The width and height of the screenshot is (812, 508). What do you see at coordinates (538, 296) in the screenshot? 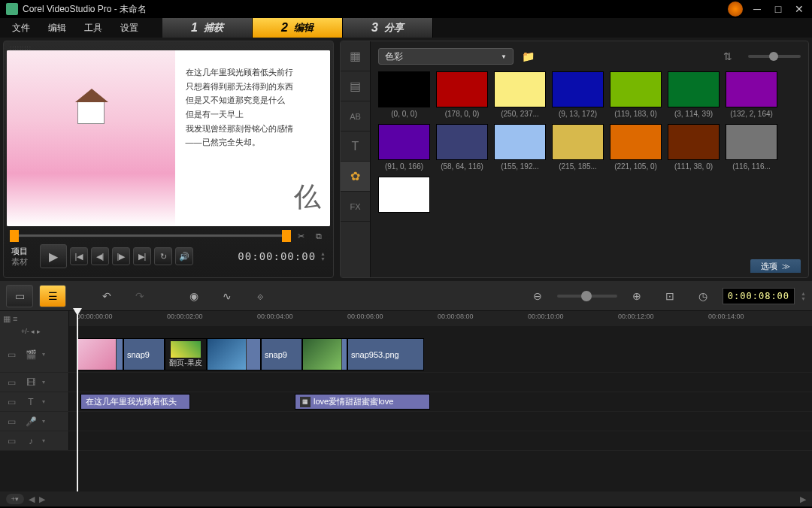
I see `zoom-out-button: ⊖` at bounding box center [538, 296].